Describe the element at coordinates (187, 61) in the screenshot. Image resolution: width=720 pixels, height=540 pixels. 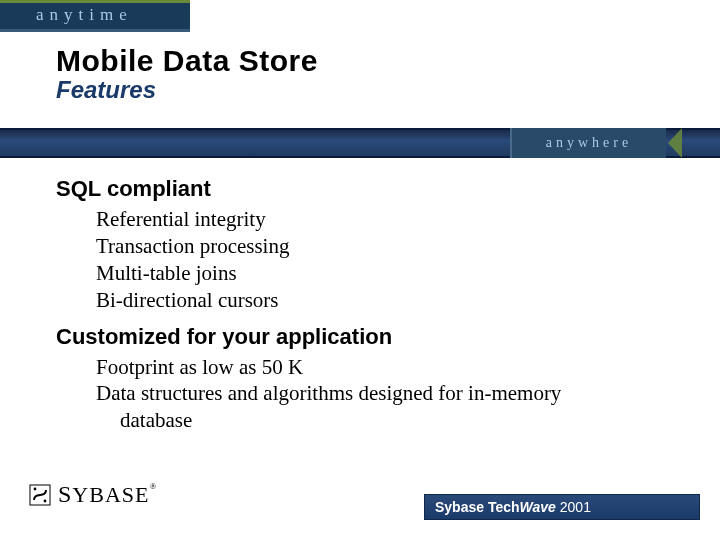
I see `slide-title: Mobile Data Store` at that location.